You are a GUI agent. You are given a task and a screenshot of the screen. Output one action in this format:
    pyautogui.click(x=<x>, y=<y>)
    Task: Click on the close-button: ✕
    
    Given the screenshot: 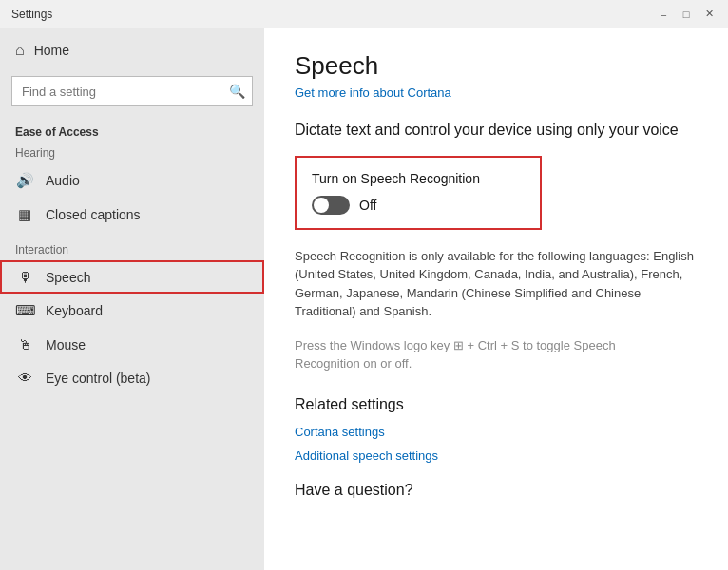 What is the action you would take?
    pyautogui.click(x=709, y=14)
    